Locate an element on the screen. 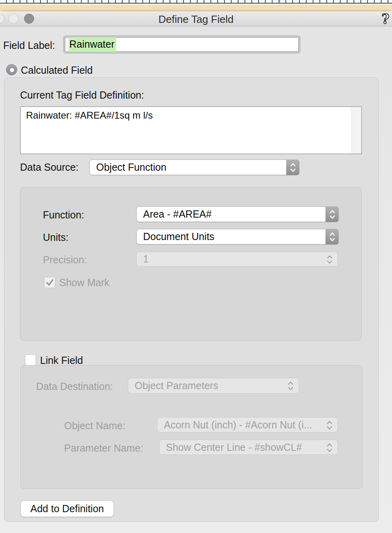 The height and width of the screenshot is (533, 392). data-destination-caption: Data Destination: is located at coordinates (75, 386).